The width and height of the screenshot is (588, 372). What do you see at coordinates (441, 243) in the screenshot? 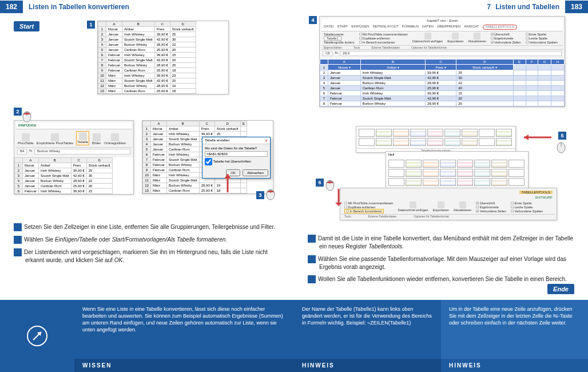
I see `step-4: 4Damit ist die Liste in eine Tabelle kon…` at bounding box center [441, 243].